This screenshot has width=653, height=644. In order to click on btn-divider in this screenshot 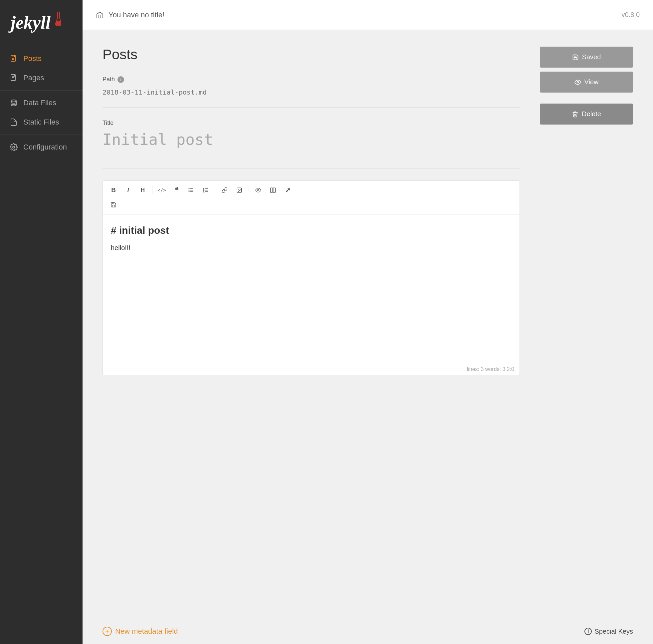, I will do `click(586, 98)`.